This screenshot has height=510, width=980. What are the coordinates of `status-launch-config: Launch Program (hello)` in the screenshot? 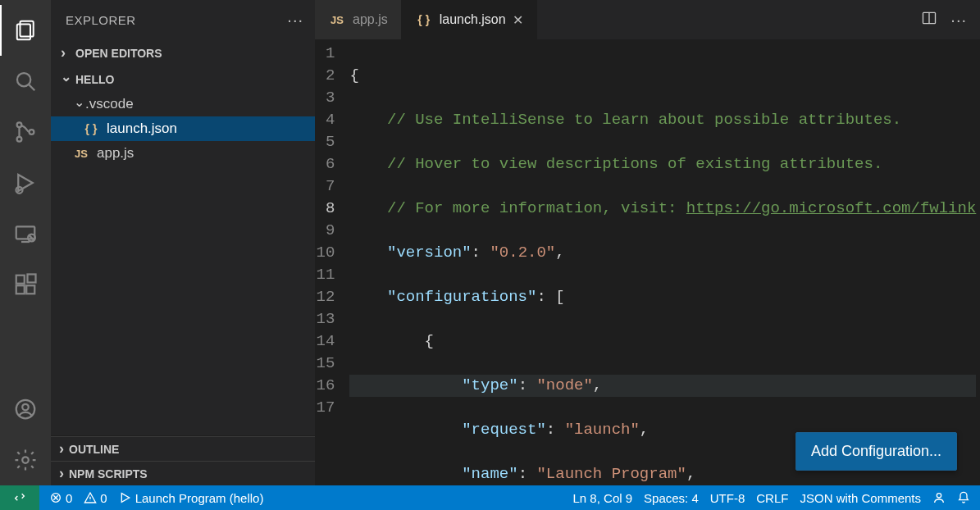 It's located at (192, 499).